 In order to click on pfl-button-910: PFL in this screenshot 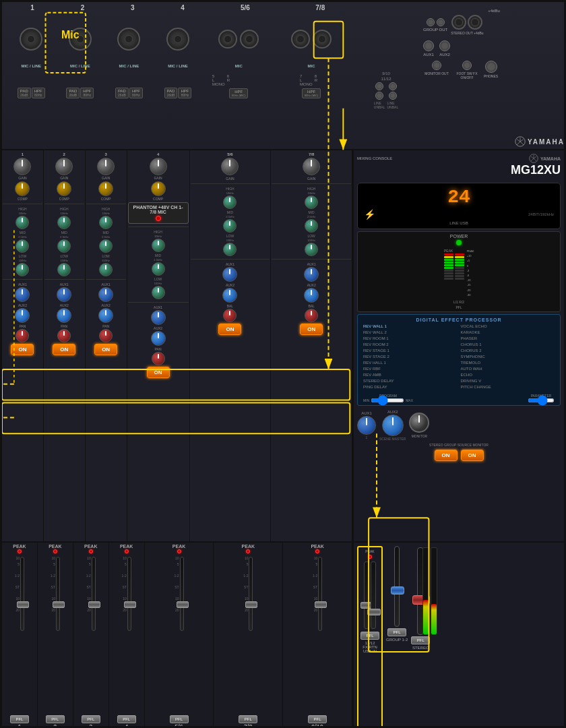, I will do `click(317, 719)`.